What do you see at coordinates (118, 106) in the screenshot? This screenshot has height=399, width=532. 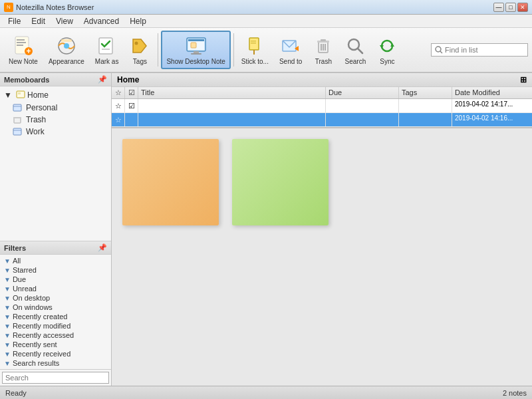 I see `note-star-1: ☆` at bounding box center [118, 106].